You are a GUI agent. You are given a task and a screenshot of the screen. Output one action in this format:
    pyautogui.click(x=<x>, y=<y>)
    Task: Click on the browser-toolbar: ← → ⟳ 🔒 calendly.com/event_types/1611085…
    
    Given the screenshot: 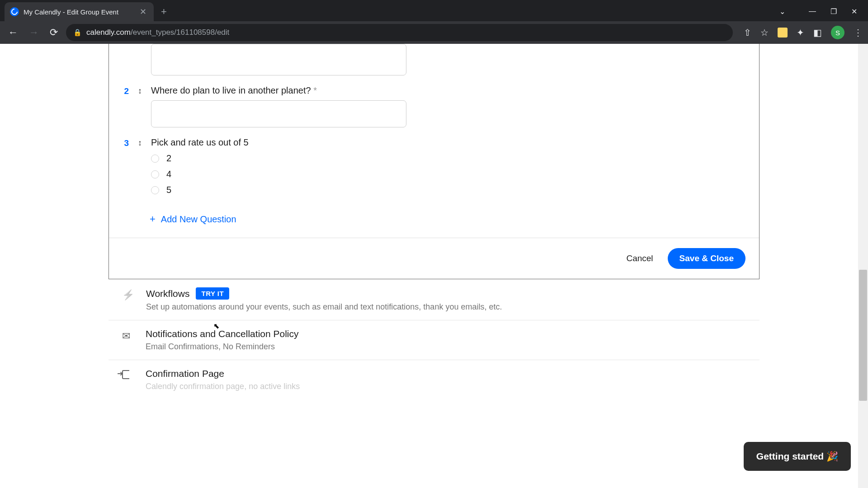 What is the action you would take?
    pyautogui.click(x=434, y=33)
    